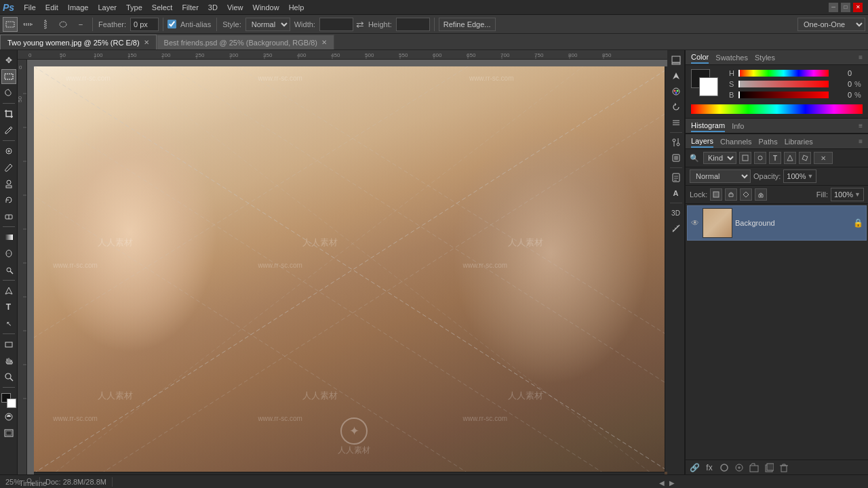 This screenshot has height=488, width=868. Describe the element at coordinates (676, 60) in the screenshot. I see `workspace-btn` at that location.